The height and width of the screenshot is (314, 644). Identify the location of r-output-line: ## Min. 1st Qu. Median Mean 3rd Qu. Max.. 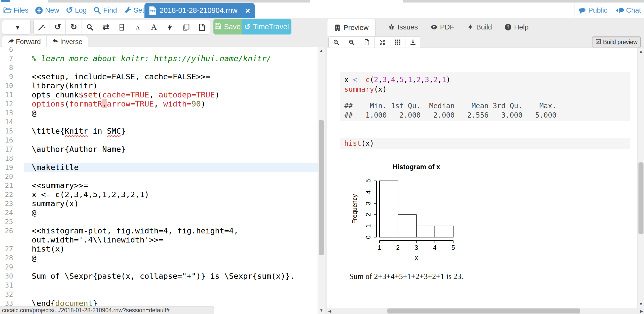
(487, 106).